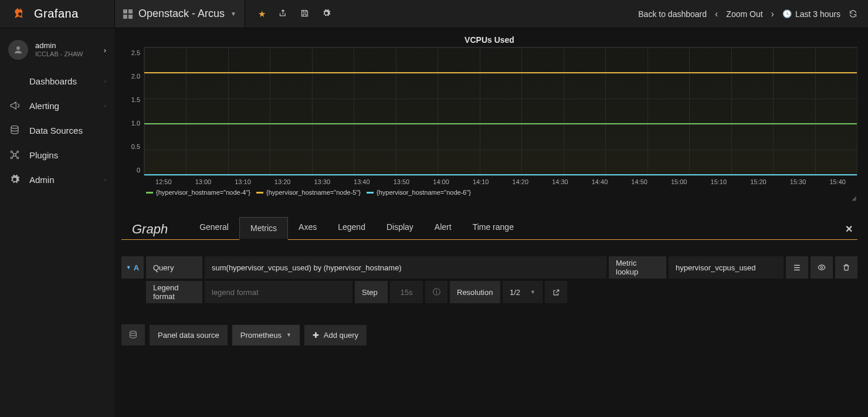  Describe the element at coordinates (481, 182) in the screenshot. I see `x-tick: 14:10` at that location.